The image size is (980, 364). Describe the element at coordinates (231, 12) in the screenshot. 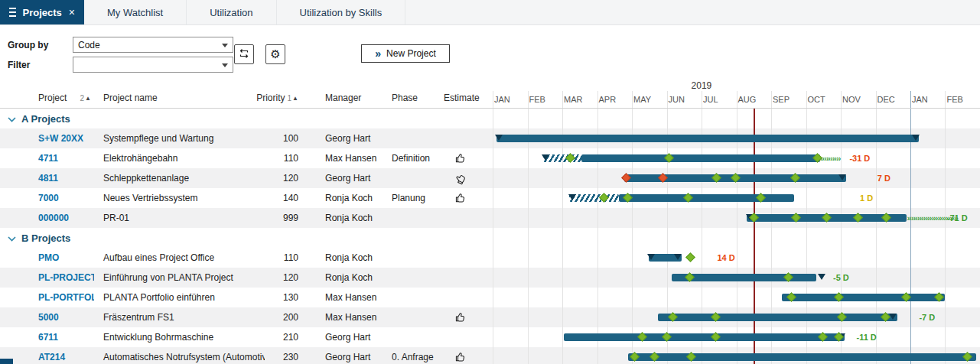

I see `tab-utilization: Utilization` at that location.